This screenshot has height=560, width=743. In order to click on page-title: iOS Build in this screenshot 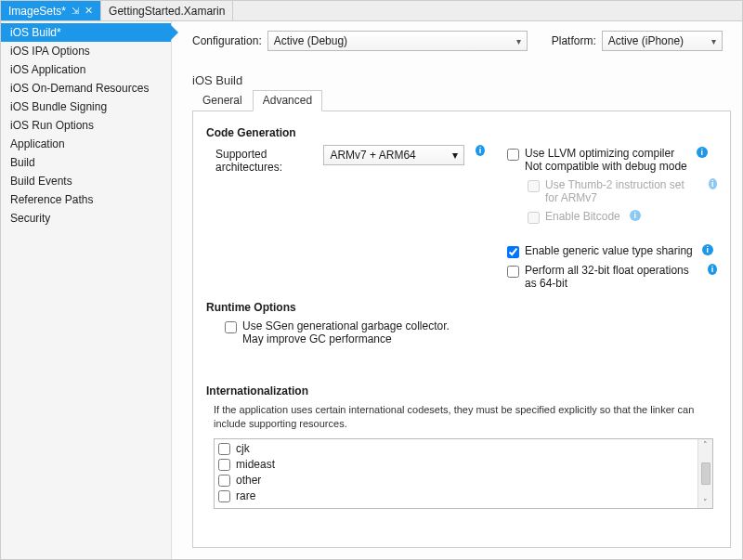, I will do `click(457, 72)`.